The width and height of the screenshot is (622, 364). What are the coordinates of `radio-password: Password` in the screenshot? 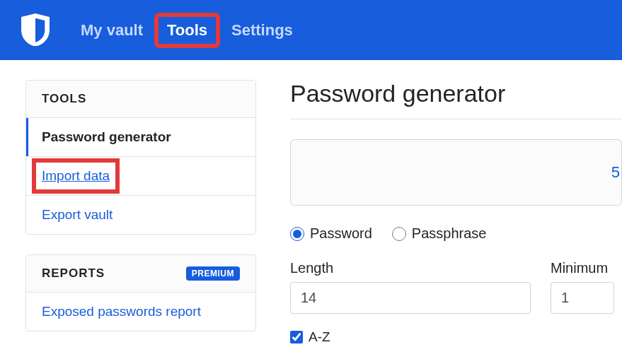 It's located at (331, 233).